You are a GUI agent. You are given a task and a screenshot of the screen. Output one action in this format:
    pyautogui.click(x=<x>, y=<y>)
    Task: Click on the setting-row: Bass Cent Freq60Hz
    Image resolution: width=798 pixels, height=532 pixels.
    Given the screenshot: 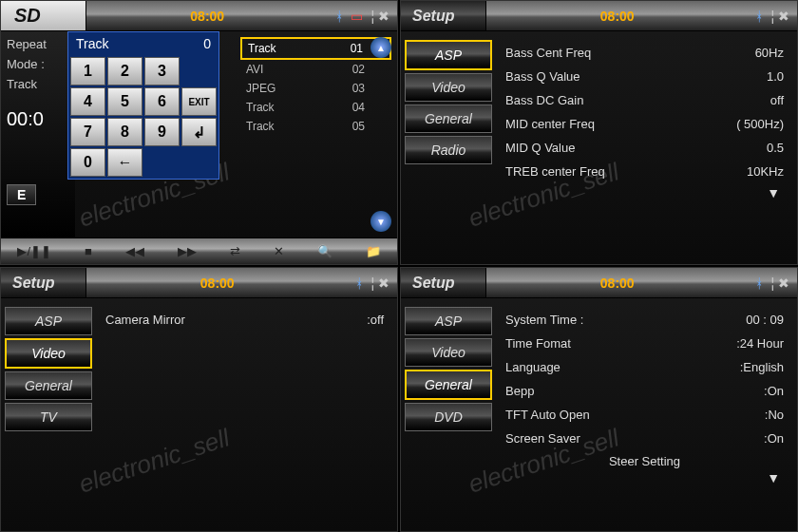 What is the action you would take?
    pyautogui.click(x=644, y=53)
    